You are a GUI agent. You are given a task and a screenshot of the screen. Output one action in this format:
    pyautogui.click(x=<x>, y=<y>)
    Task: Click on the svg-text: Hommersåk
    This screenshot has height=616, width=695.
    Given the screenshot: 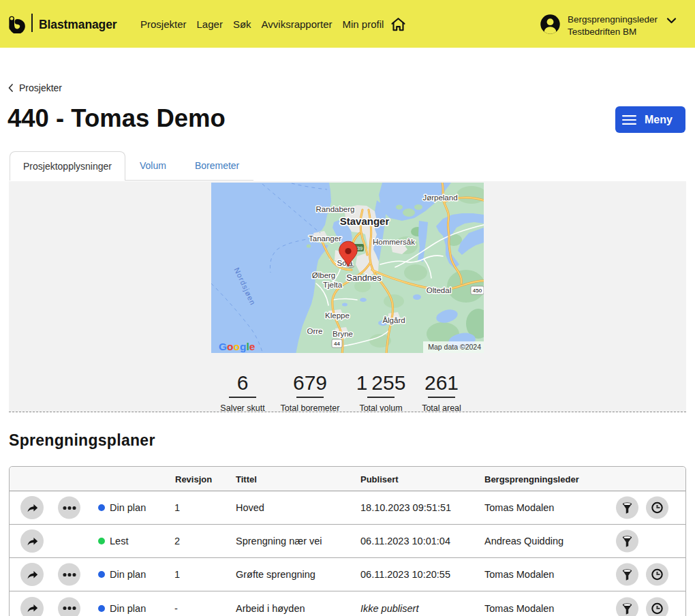 What is the action you would take?
    pyautogui.click(x=394, y=242)
    